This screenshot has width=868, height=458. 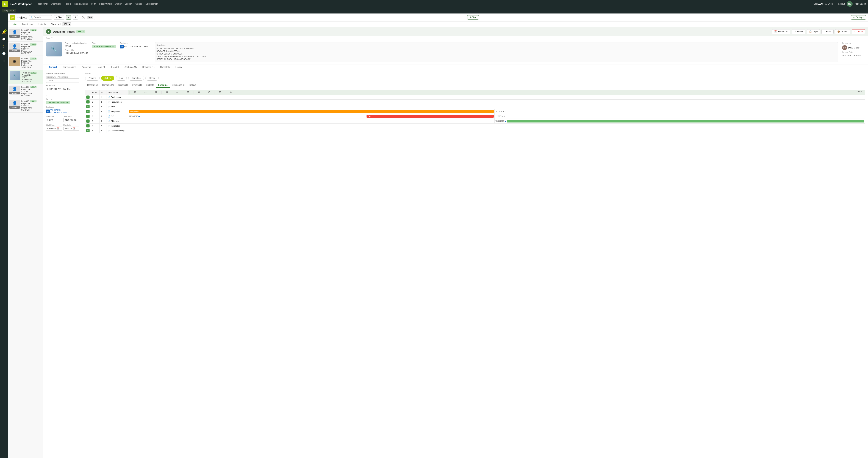 What do you see at coordinates (150, 85) in the screenshot?
I see `sub-tab-budgets: Budgets` at bounding box center [150, 85].